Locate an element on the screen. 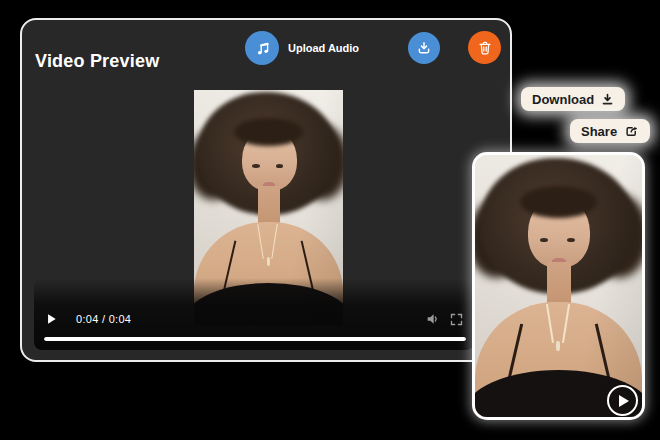 This screenshot has width=660, height=440. play-circle-icon is located at coordinates (622, 400).